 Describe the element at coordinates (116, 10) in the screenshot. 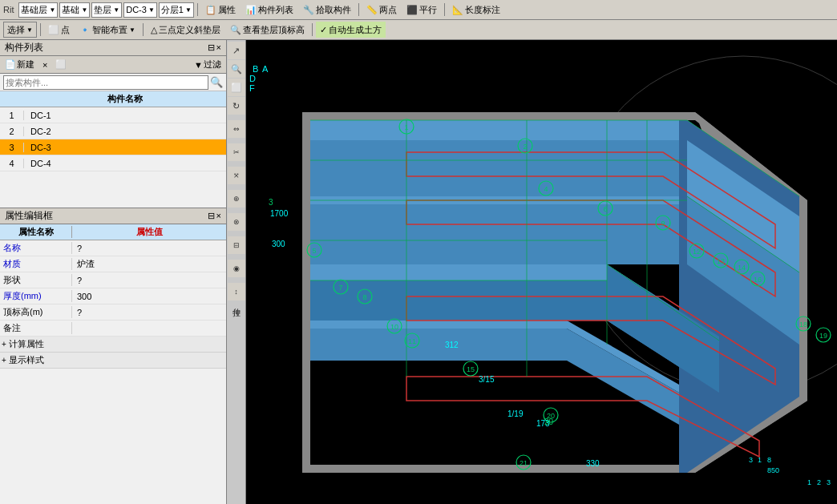

I see `dieceng-arrow: ▼` at that location.